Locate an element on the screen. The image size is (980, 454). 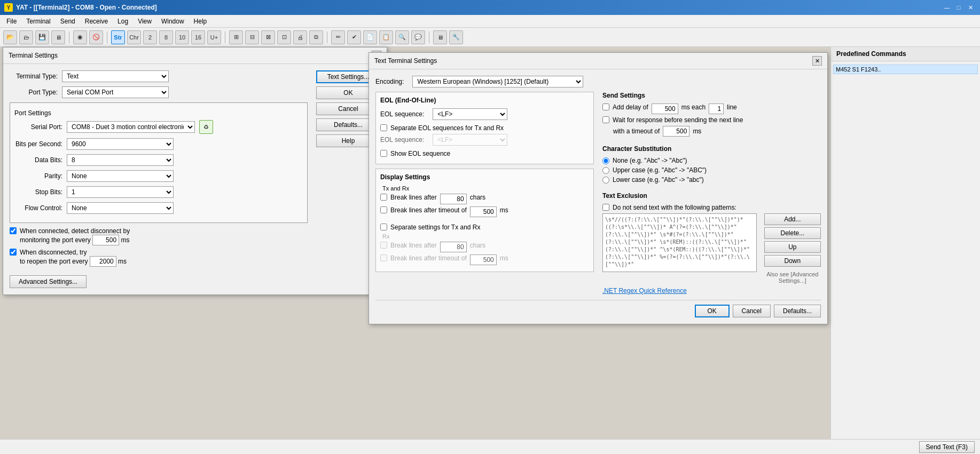
char-sub-upper-label: Upper case (e.g. "Abc" -> "ABC") is located at coordinates (660, 170).